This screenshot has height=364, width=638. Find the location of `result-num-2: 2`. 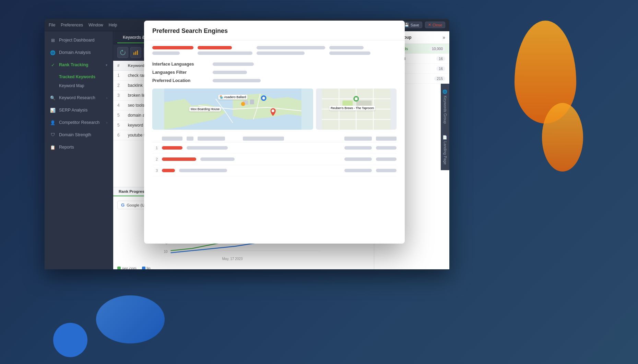

result-num-2: 2 is located at coordinates (155, 159).